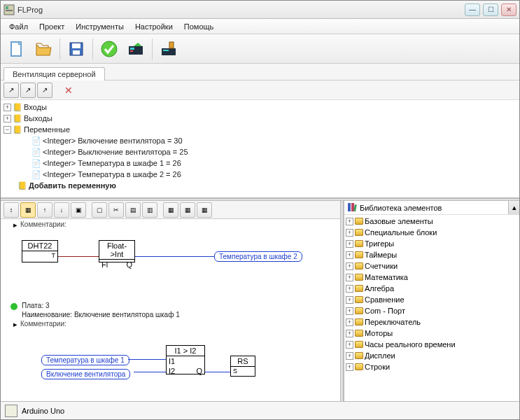 Image resolution: width=520 pixels, height=420 pixels. What do you see at coordinates (169, 49) in the screenshot?
I see `upload-button` at bounding box center [169, 49].